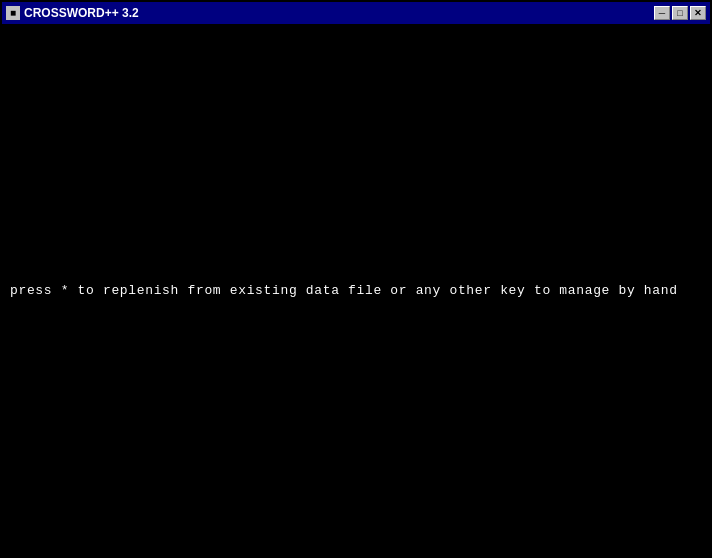 The image size is (712, 558). Describe the element at coordinates (356, 13) in the screenshot. I see `title-bar: ■ CROSSWORD++ 3.2 ─ □ ✕` at that location.